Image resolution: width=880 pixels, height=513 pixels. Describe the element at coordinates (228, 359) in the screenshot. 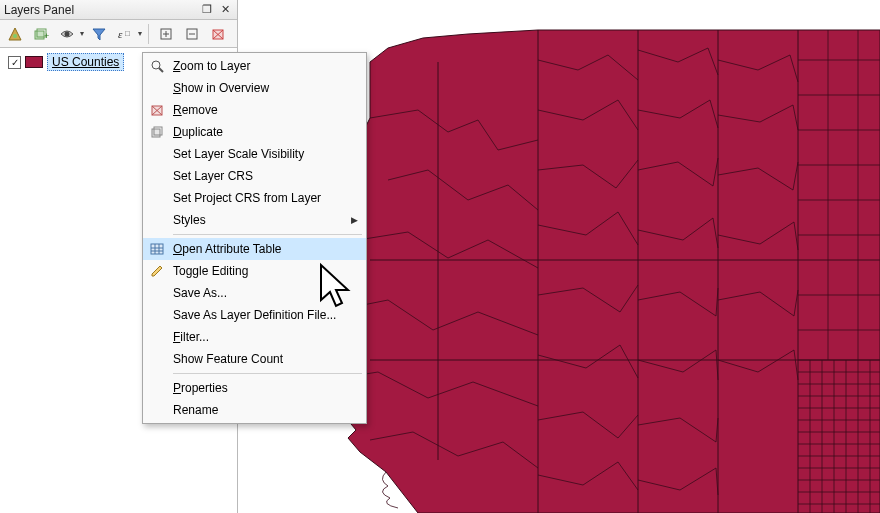

I see `menu-item-label: Show Feature Count` at that location.